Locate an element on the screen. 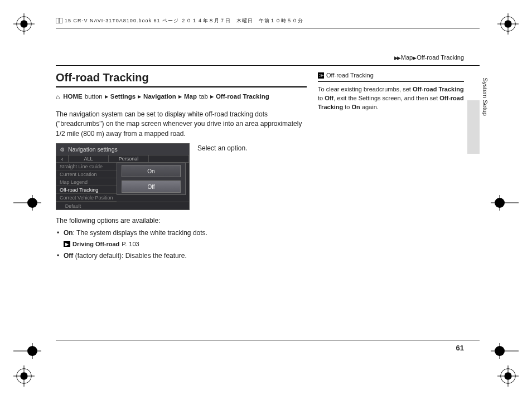 This screenshot has height=400, width=532. list-item: Map Legend is located at coordinates (86, 182).